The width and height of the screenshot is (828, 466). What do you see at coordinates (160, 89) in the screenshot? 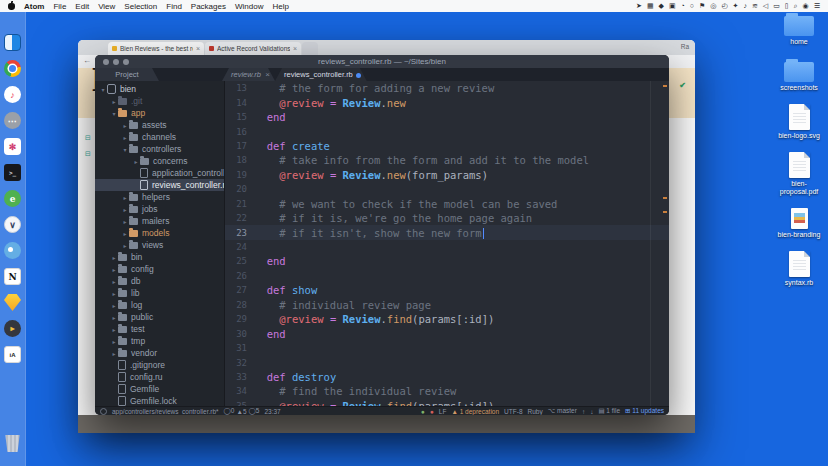
I see `tree-item-bien: ▾bien` at bounding box center [160, 89].